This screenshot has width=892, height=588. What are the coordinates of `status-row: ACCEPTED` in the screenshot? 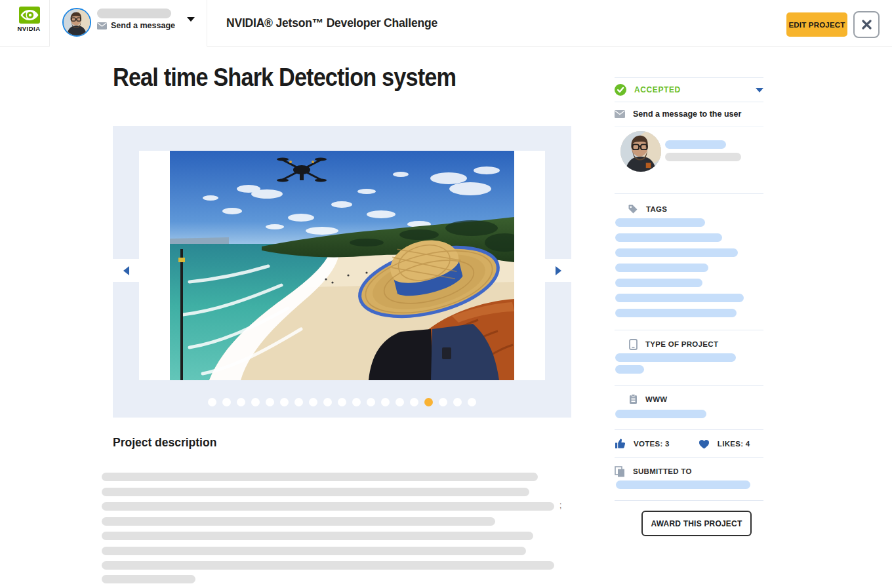 It's located at (689, 90).